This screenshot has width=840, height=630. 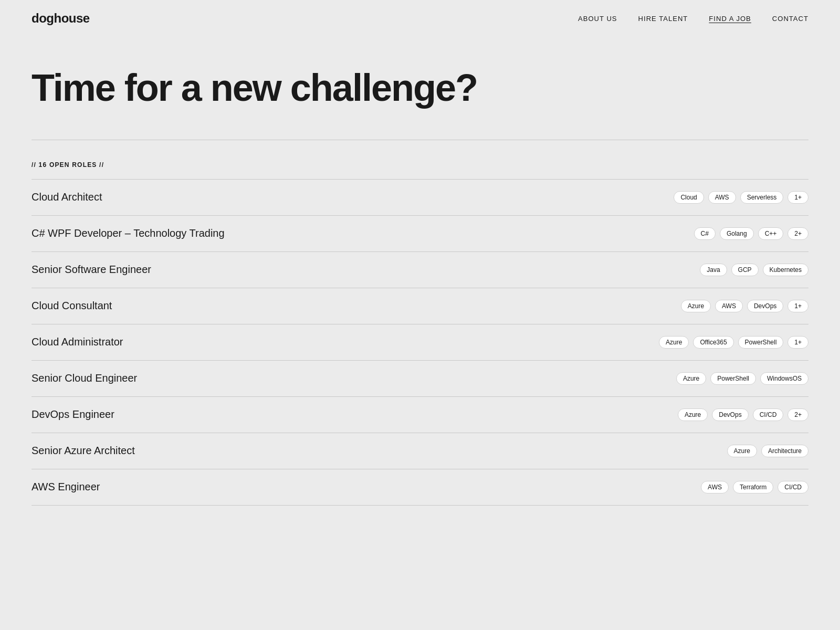 What do you see at coordinates (784, 379) in the screenshot?
I see `role-tag: WindowsOS` at bounding box center [784, 379].